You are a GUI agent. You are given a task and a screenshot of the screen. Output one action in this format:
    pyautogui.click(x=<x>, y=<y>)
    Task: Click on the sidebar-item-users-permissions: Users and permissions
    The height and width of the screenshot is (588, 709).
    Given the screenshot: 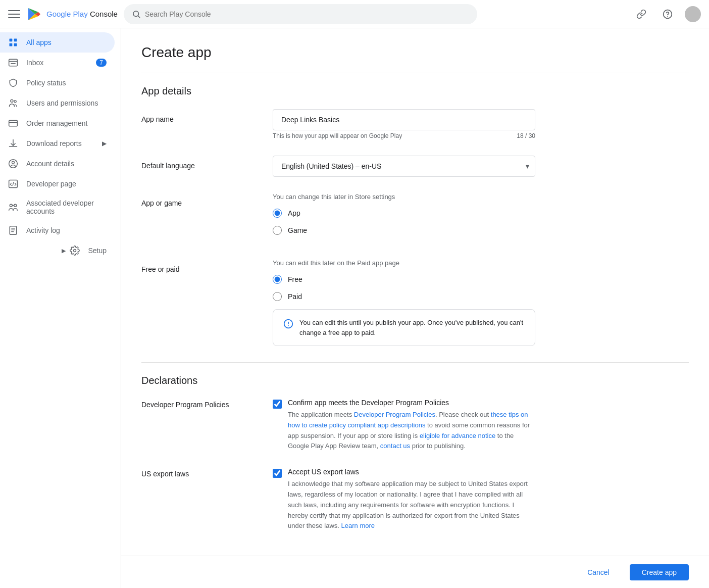 What is the action you would take?
    pyautogui.click(x=58, y=103)
    